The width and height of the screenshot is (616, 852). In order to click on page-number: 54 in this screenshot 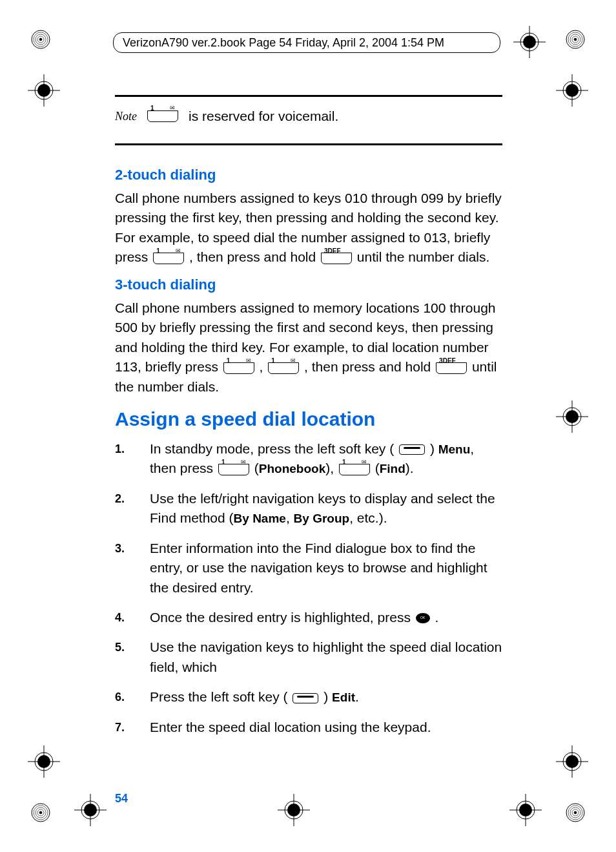, I will do `click(121, 798)`.